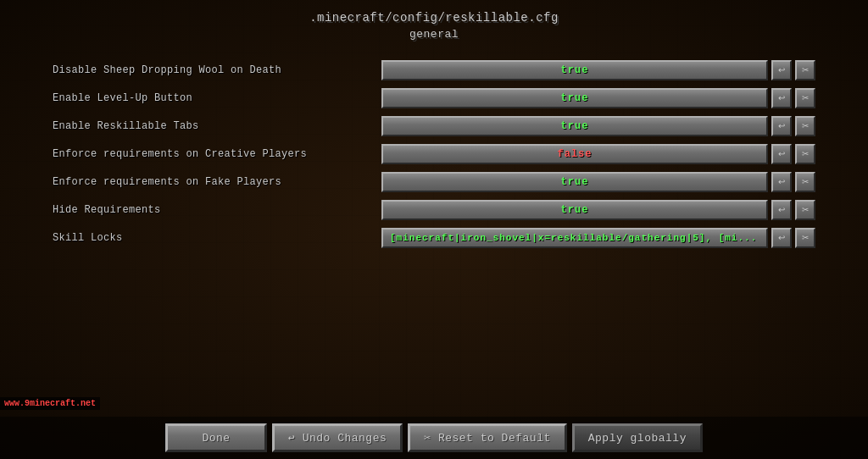  Describe the element at coordinates (434, 98) in the screenshot. I see `setting-row: Enable Level-Up Buttontrue↩✂` at that location.